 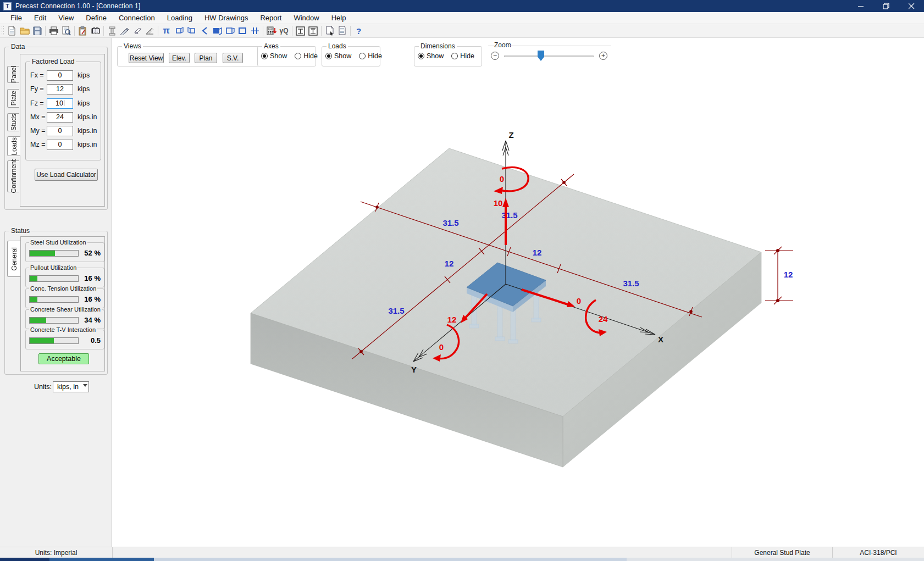 I want to click on title-bar: T Precast Connection 1.00 - [Connection …, so click(x=462, y=6).